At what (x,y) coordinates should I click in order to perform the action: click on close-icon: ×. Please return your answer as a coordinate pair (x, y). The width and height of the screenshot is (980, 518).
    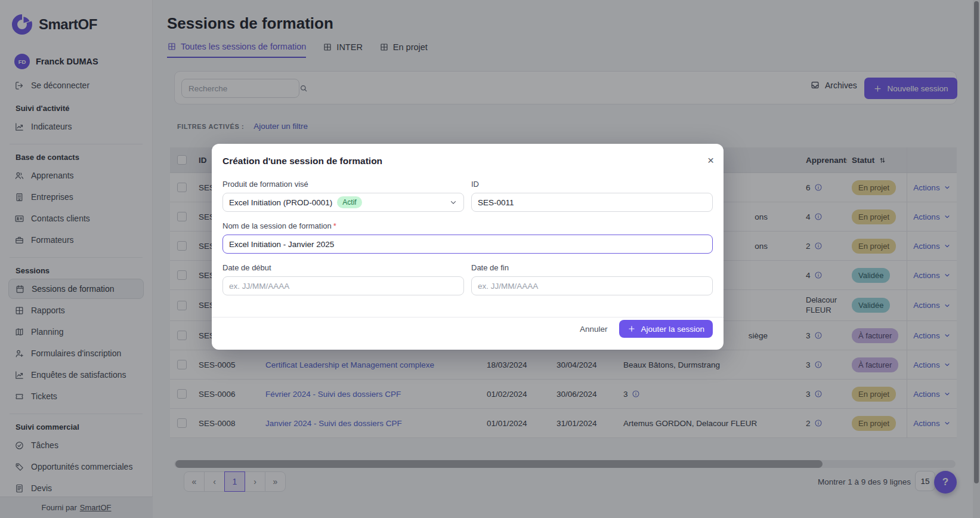
    Looking at the image, I should click on (711, 160).